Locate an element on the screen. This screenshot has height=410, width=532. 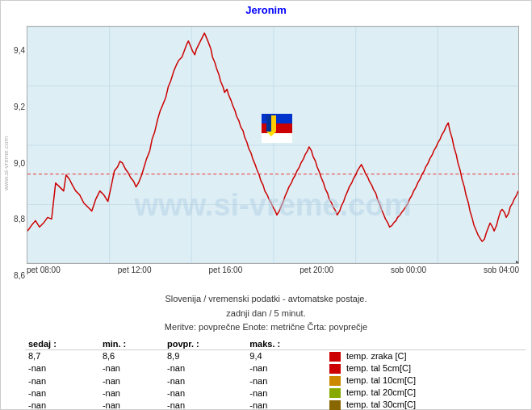
x-label-1: pet 12:00 is located at coordinates (135, 270).